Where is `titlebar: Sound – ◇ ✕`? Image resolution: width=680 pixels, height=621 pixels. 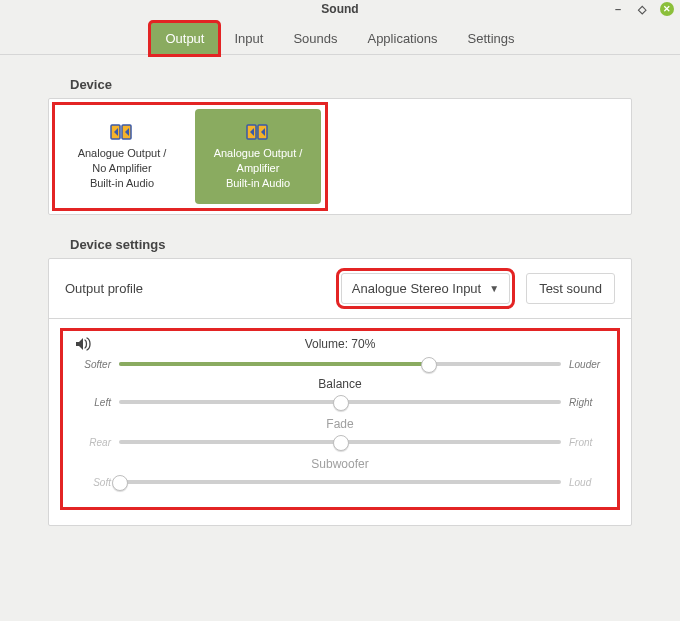
titlebar: Sound – ◇ ✕ is located at coordinates (340, 9).